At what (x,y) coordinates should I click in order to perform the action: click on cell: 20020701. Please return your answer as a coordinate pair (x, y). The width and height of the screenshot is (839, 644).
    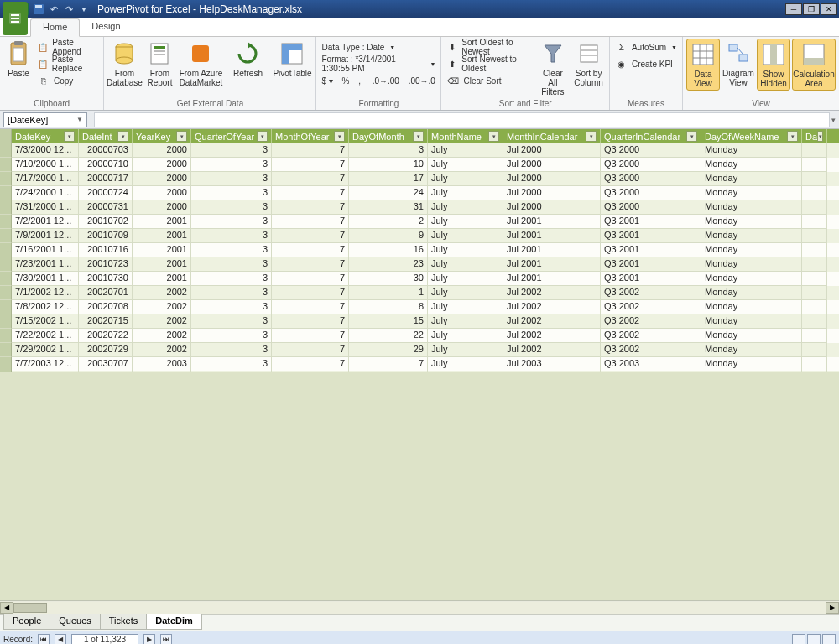
    Looking at the image, I should click on (106, 293).